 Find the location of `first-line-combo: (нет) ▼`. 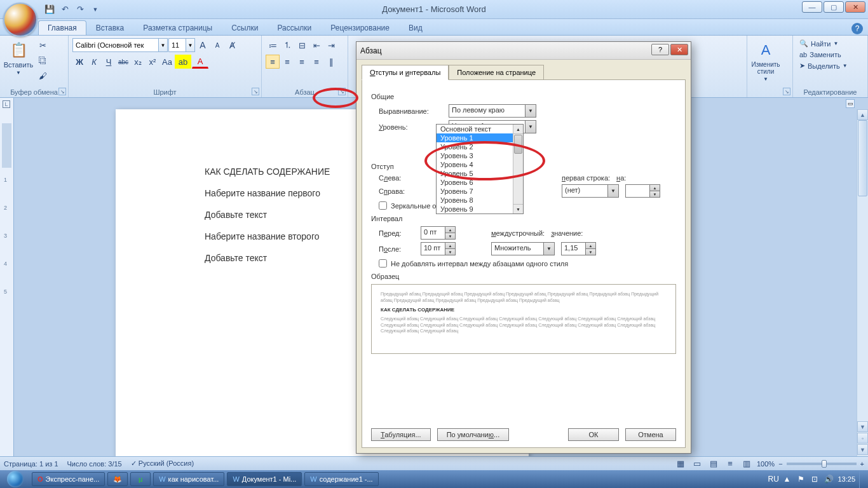

first-line-combo: (нет) ▼ is located at coordinates (590, 191).